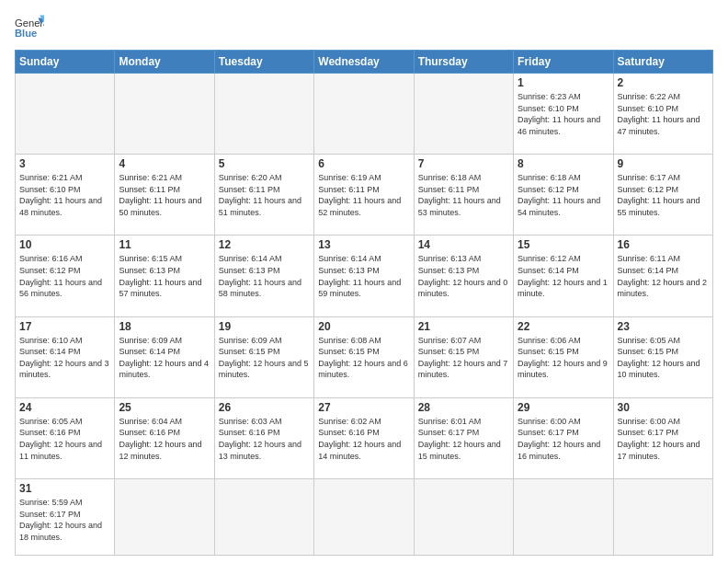 The width and height of the screenshot is (728, 563). What do you see at coordinates (265, 439) in the screenshot?
I see `day-info: Sunrise: 6:03 AMSunset: 6:16 PMDaylight:…` at bounding box center [265, 439].